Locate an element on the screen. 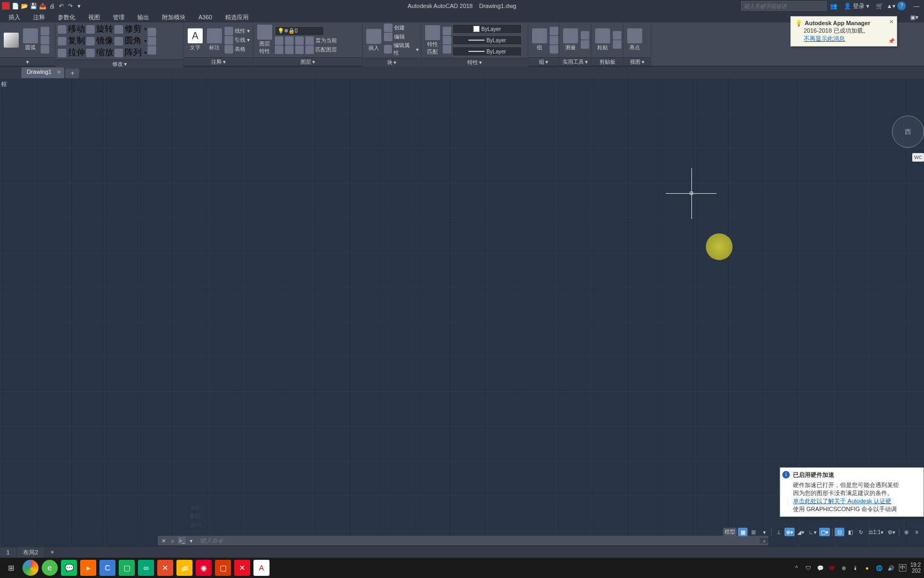  props-icon1 is located at coordinates (447, 31).